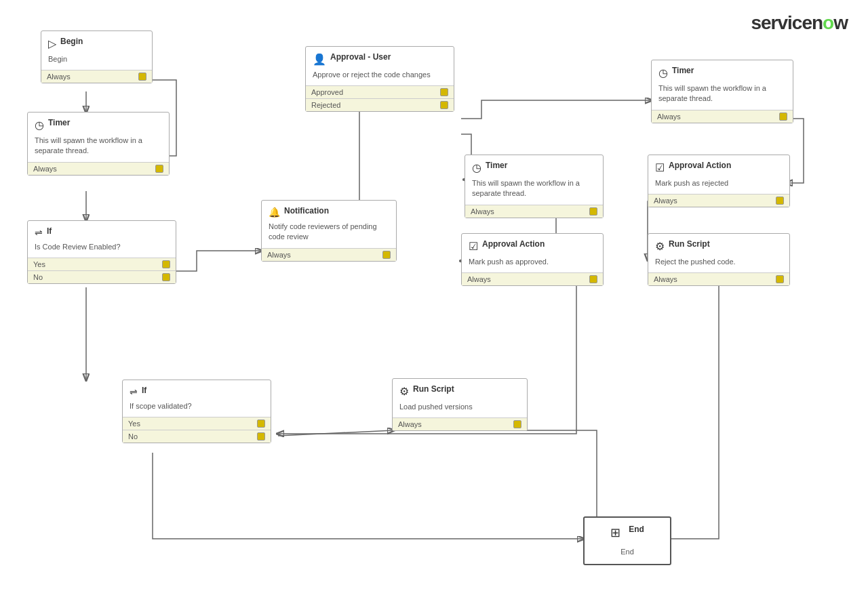 The image size is (868, 593). What do you see at coordinates (722, 117) in the screenshot?
I see `timer3-row1: Always` at bounding box center [722, 117].